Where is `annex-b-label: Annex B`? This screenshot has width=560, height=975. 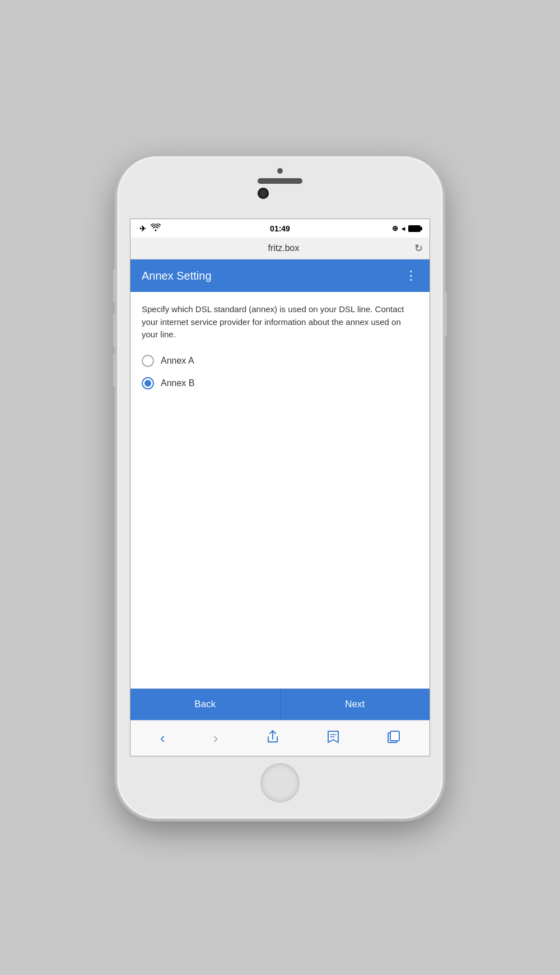 annex-b-label: Annex B is located at coordinates (178, 383).